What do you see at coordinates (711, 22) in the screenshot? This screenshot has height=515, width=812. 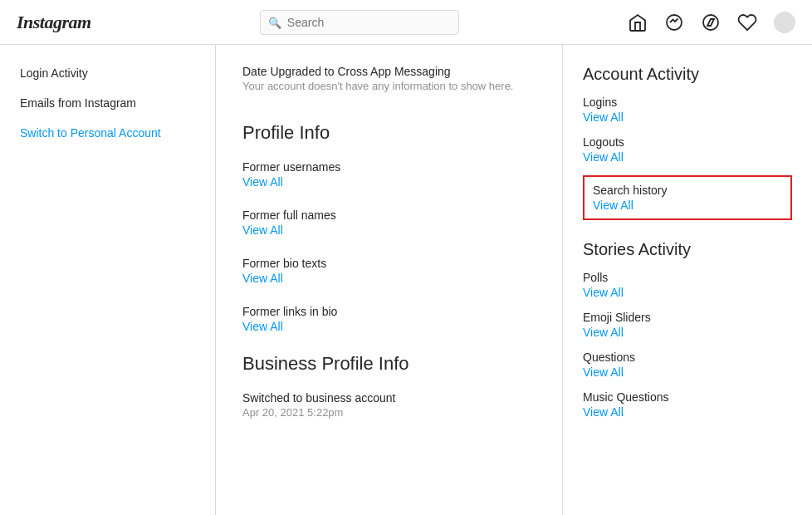 I see `compass-icon` at bounding box center [711, 22].